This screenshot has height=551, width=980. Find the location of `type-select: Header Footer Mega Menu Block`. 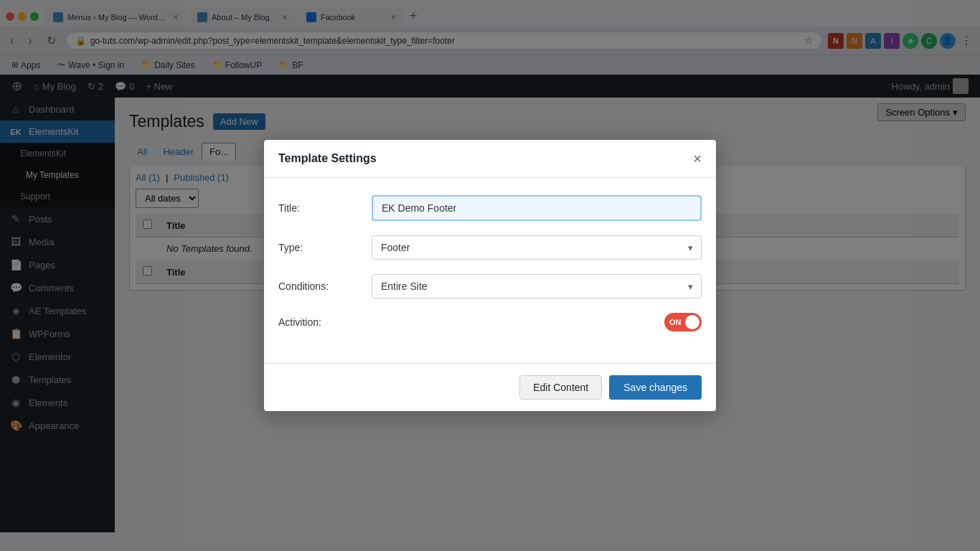

type-select: Header Footer Mega Menu Block is located at coordinates (537, 248).